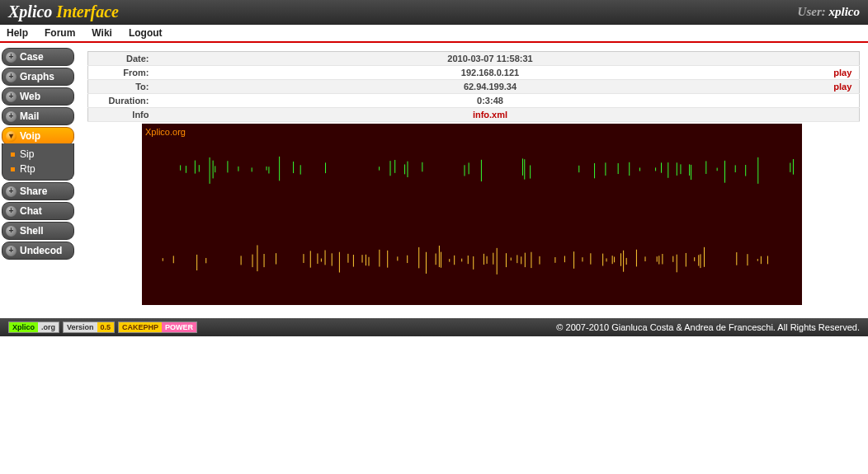 Image resolution: width=868 pixels, height=474 pixels. Describe the element at coordinates (37, 77) in the screenshot. I see `sidebar-item-label: Graphs` at that location.